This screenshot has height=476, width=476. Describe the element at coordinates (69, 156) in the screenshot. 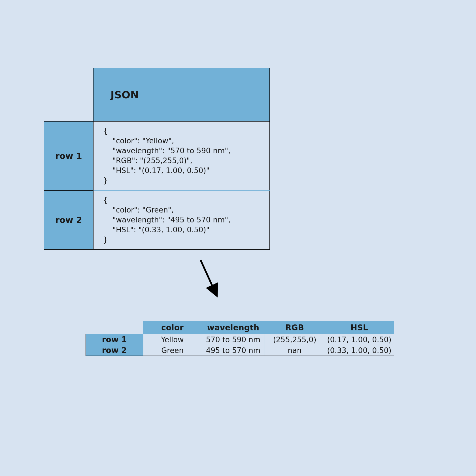

I see `json-row-label: row 1` at that location.